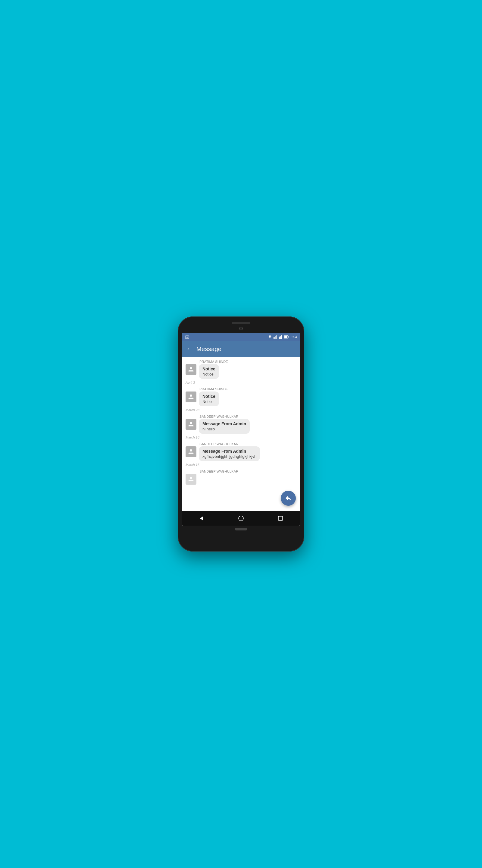 This screenshot has height=868, width=482. I want to click on signal-outline-icon, so click(280, 337).